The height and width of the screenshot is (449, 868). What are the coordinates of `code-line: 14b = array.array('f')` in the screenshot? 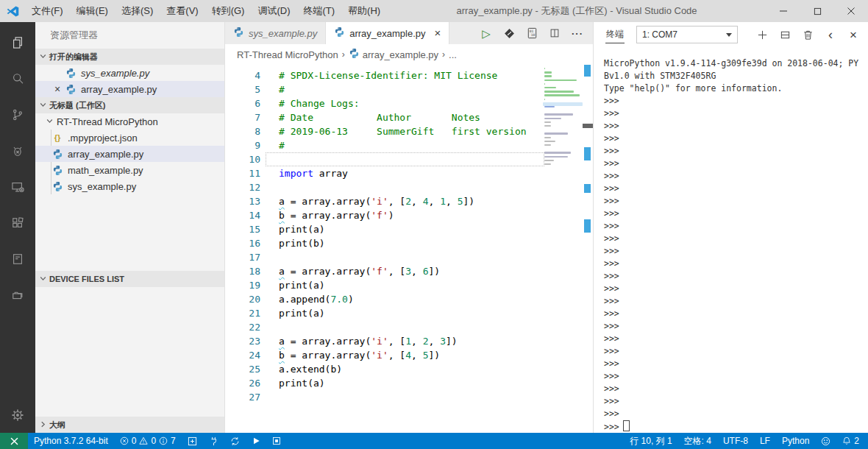 It's located at (409, 215).